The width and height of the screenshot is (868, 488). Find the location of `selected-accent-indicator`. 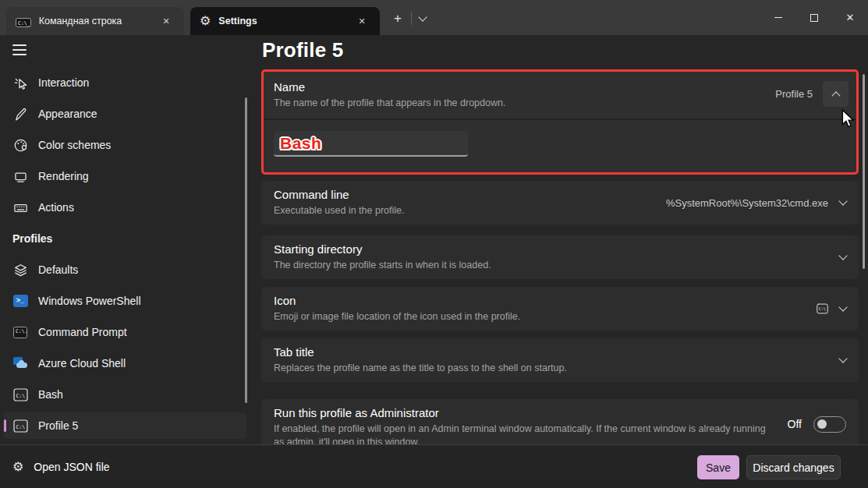

selected-accent-indicator is located at coordinates (5, 426).